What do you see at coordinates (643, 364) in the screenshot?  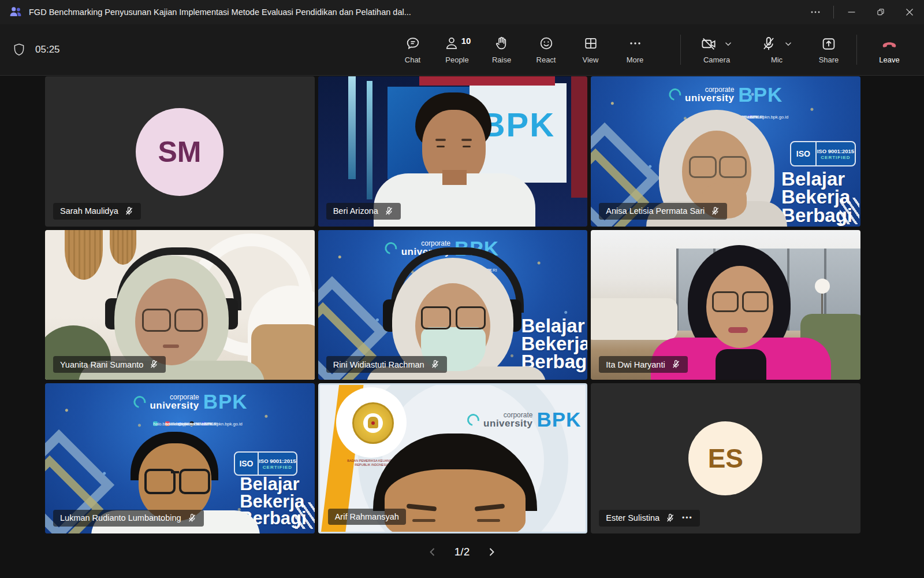 I see `participant-name-tag: Ita Dwi Haryanti` at bounding box center [643, 364].